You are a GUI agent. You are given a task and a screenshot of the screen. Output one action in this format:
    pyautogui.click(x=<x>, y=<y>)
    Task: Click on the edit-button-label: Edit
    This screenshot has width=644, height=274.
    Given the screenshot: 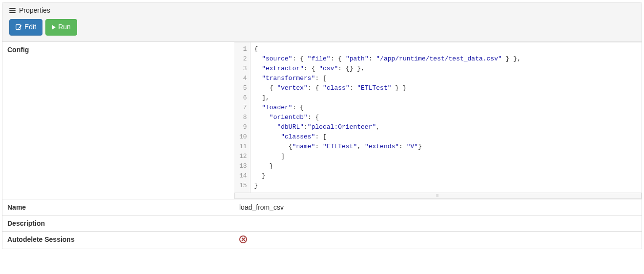 What is the action you would take?
    pyautogui.click(x=30, y=27)
    